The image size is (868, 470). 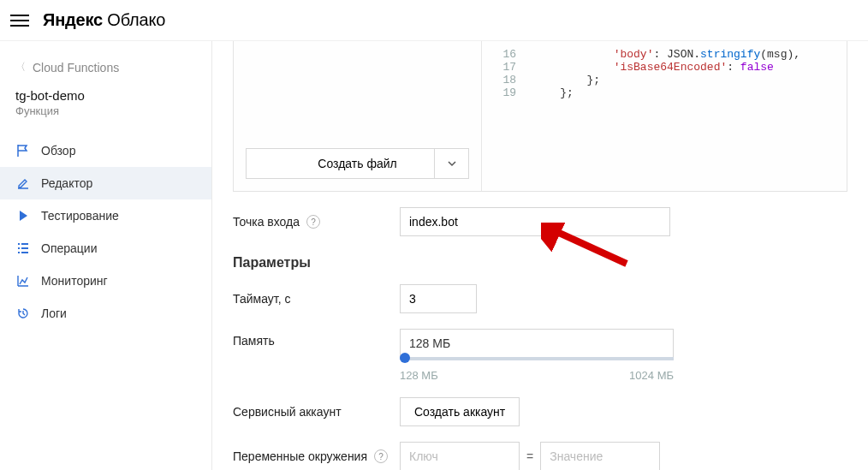 What do you see at coordinates (540, 412) in the screenshot?
I see `service-account-row: Сервисный аккаунт Создать аккаунт` at bounding box center [540, 412].